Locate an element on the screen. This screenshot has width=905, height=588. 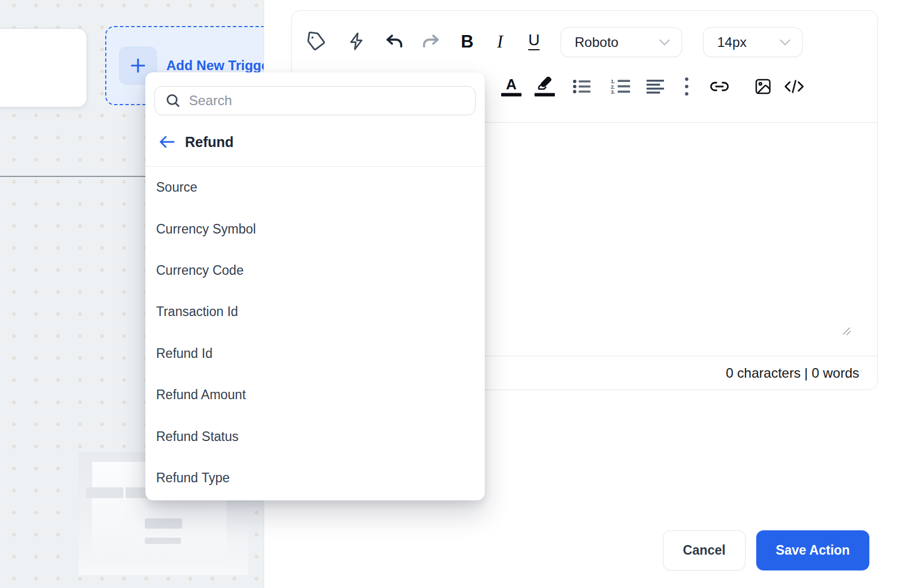
cancel-button: Cancel is located at coordinates (704, 551).